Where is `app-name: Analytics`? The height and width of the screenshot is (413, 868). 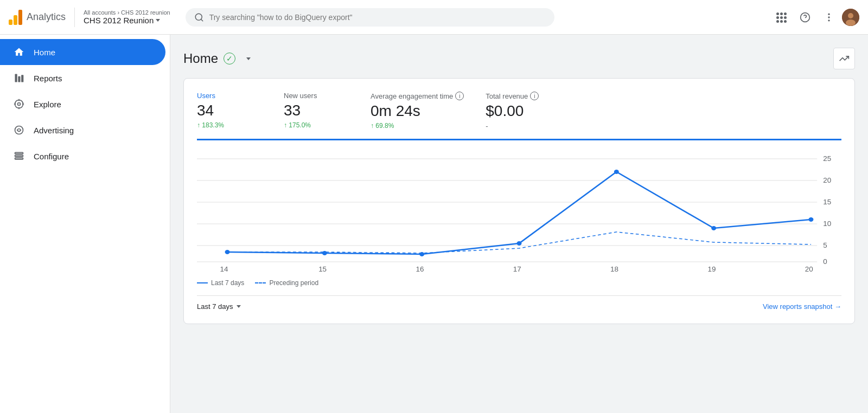
app-name: Analytics is located at coordinates (46, 17).